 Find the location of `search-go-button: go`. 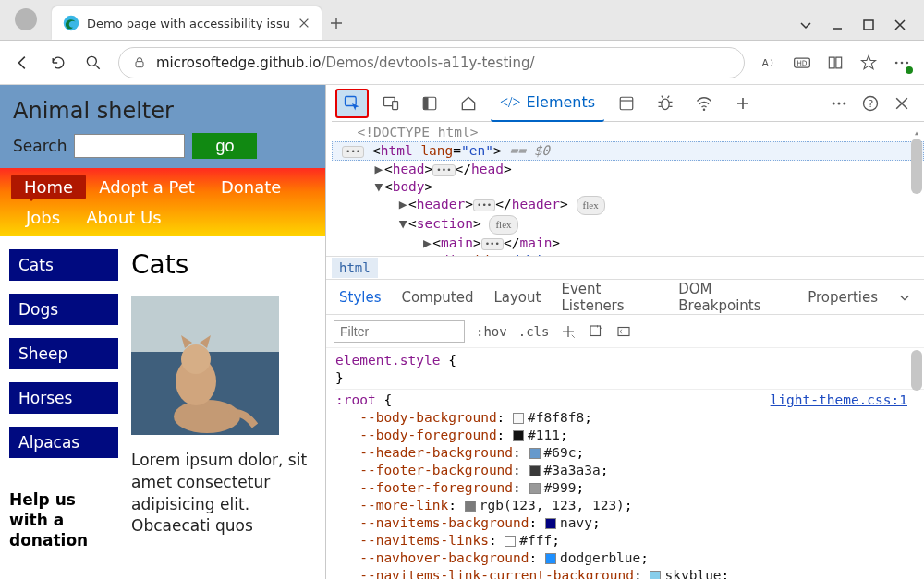

search-go-button: go is located at coordinates (225, 146).